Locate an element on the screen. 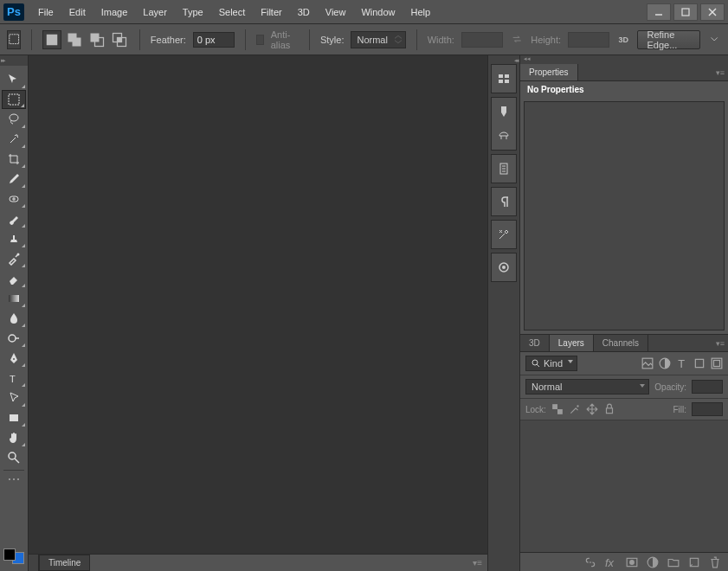 This screenshot has width=728, height=571. pen-tool is located at coordinates (14, 358).